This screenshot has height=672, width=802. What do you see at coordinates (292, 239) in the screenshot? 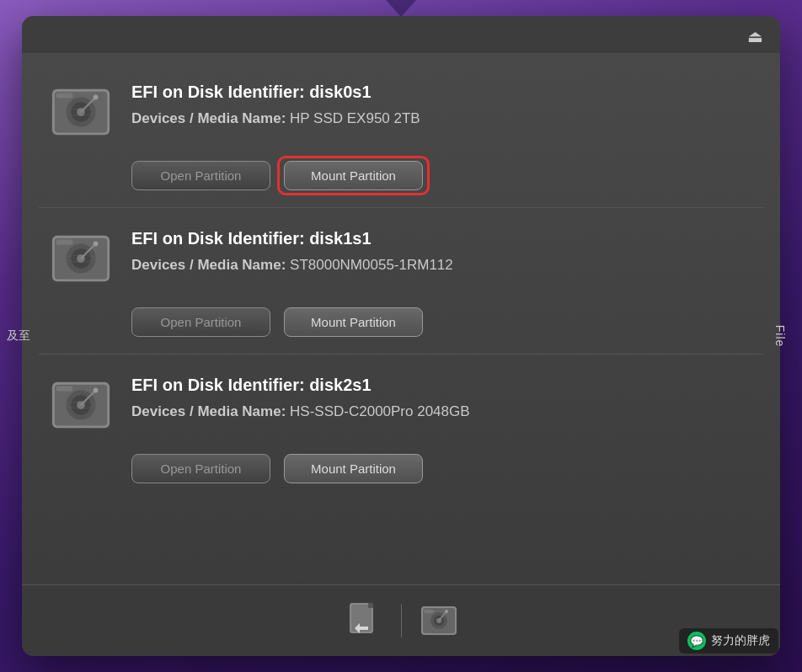
I see `partition-title-1: EFI on Disk Identifier: disk1s1` at bounding box center [292, 239].